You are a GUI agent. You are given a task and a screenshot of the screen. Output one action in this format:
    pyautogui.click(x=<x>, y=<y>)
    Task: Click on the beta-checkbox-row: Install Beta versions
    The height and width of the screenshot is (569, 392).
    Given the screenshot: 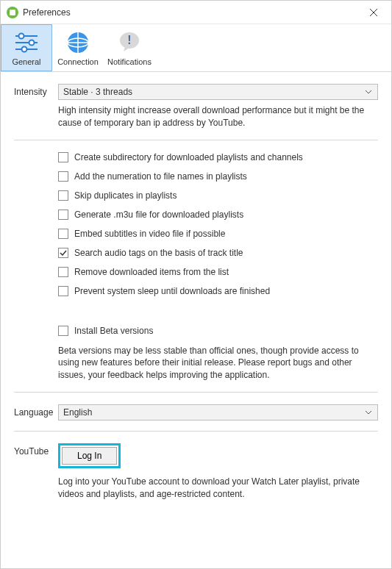 What is the action you would take?
    pyautogui.click(x=218, y=331)
    